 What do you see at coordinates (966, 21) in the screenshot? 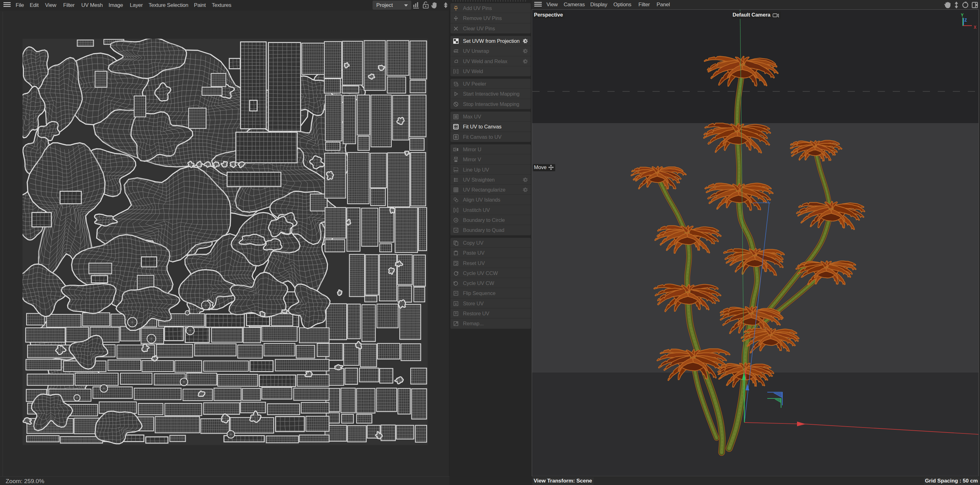
I see `svg-text: Z` at bounding box center [966, 21].